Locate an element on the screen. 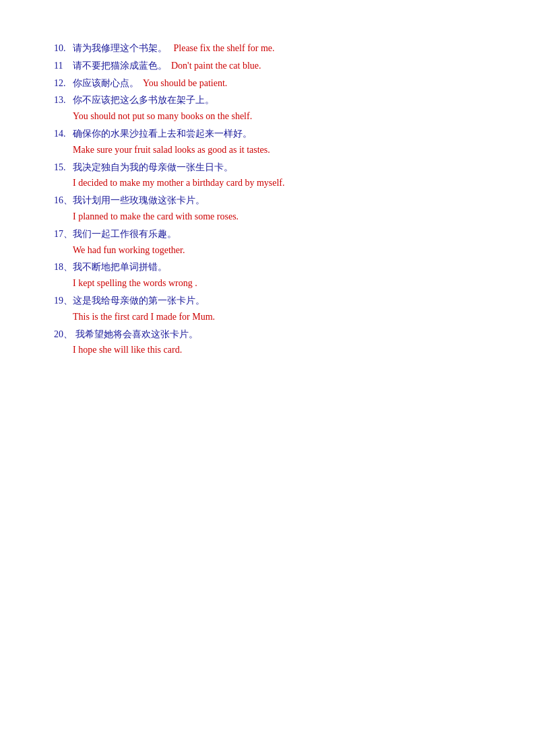  english-11: Don't paint the cat blue. is located at coordinates (216, 66).